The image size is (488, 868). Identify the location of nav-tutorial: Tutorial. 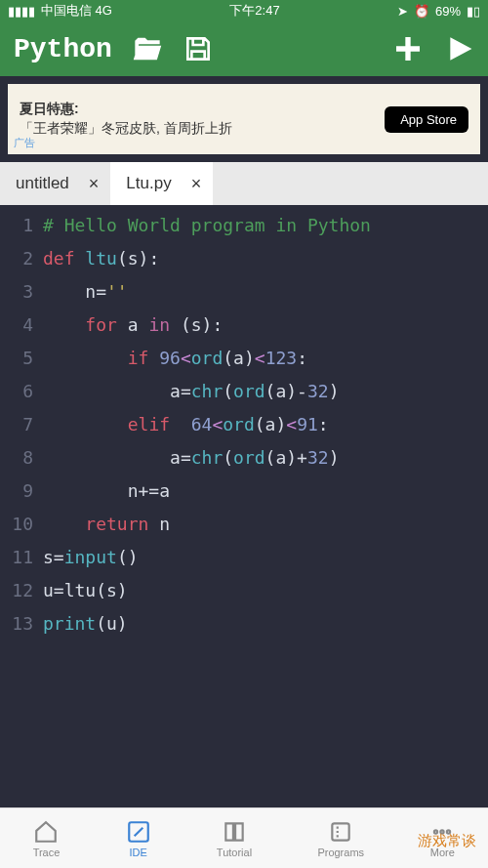
(234, 839).